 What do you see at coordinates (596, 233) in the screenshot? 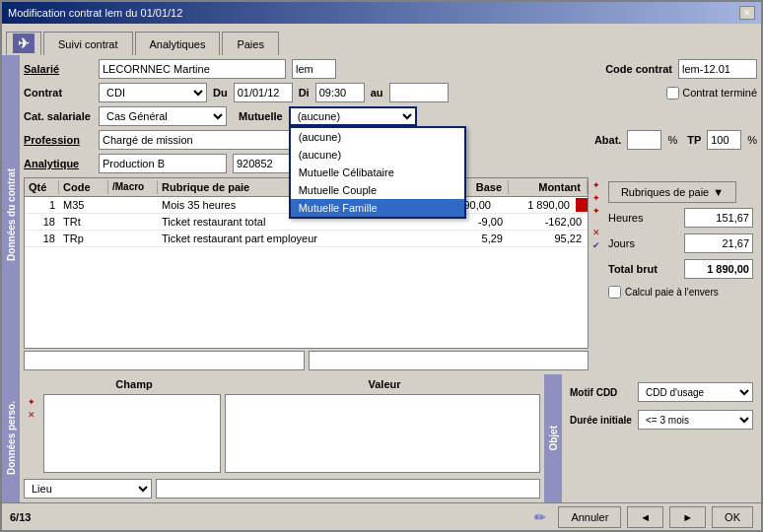
I see `table-action-delete: ✕` at bounding box center [596, 233].